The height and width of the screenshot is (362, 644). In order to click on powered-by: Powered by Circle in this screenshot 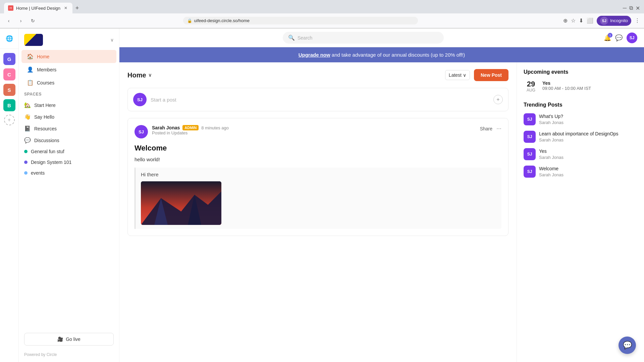, I will do `click(69, 356)`.